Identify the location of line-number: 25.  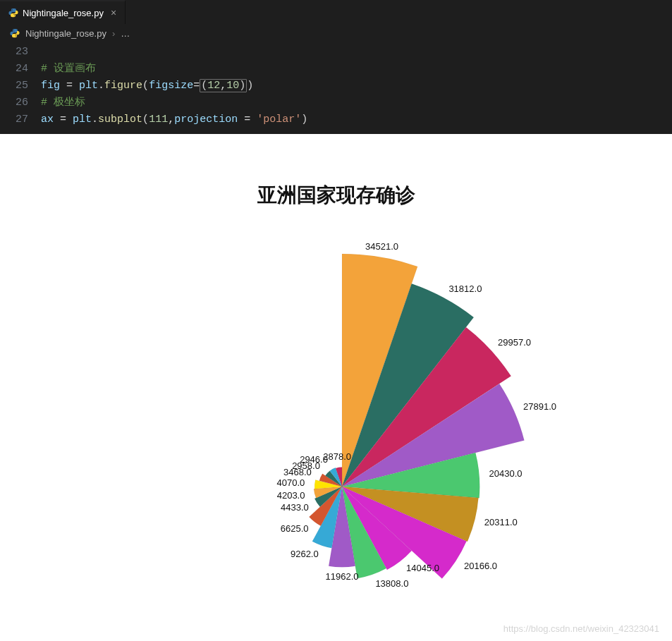
(20, 86).